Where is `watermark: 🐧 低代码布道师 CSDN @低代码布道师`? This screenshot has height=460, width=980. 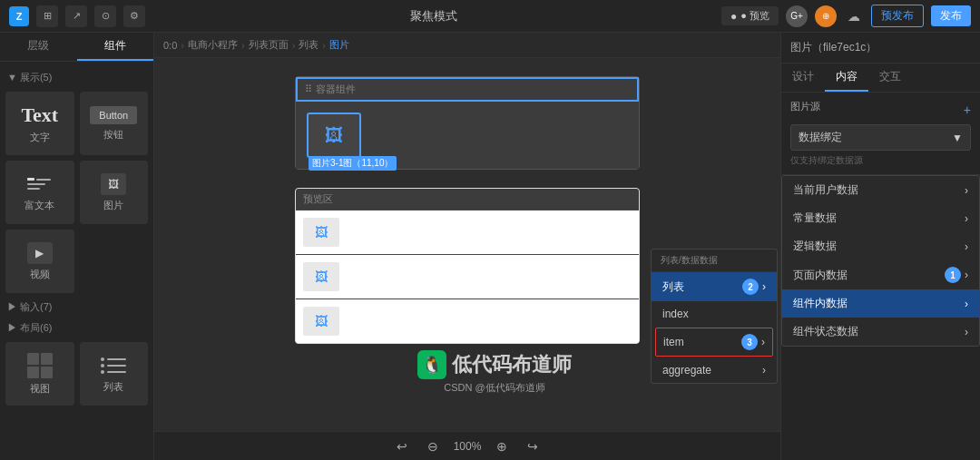
watermark: 🐧 低代码布道师 CSDN @低代码布道师 is located at coordinates (495, 372).